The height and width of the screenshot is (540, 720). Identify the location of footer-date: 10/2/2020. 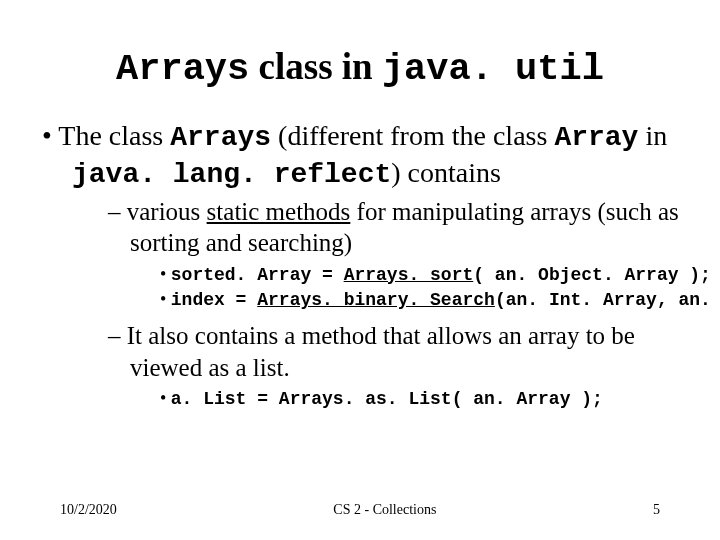
(88, 510).